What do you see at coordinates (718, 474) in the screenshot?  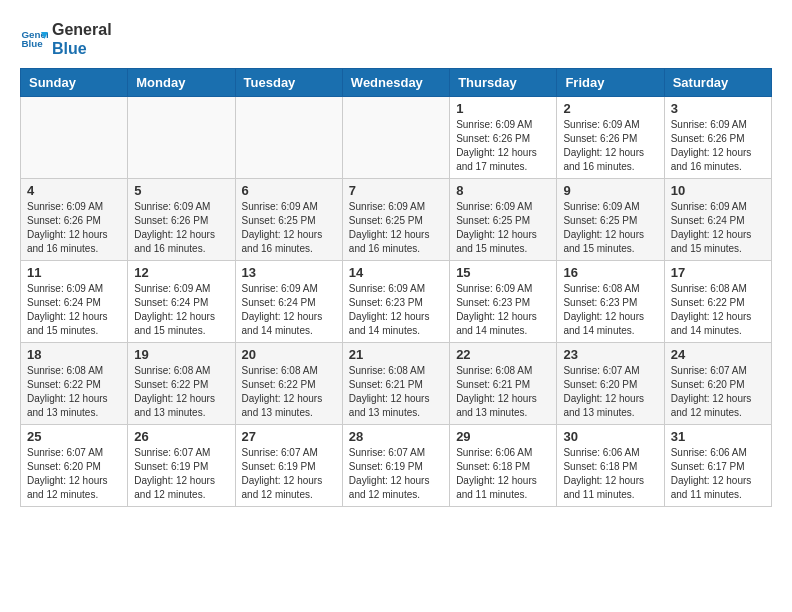 I see `day-info: Sunrise: 6:06 AM Sunset: 6:17 PM Dayligh…` at bounding box center [718, 474].